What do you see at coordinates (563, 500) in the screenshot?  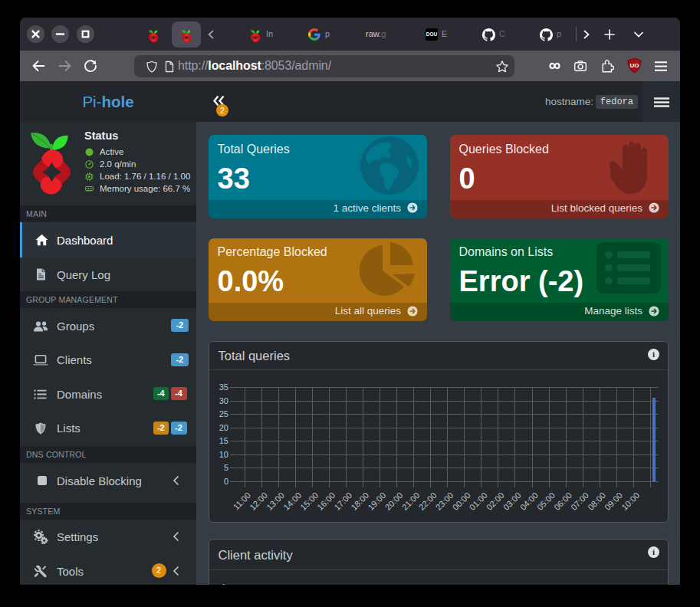 I see `svg-text: 06:00` at bounding box center [563, 500].